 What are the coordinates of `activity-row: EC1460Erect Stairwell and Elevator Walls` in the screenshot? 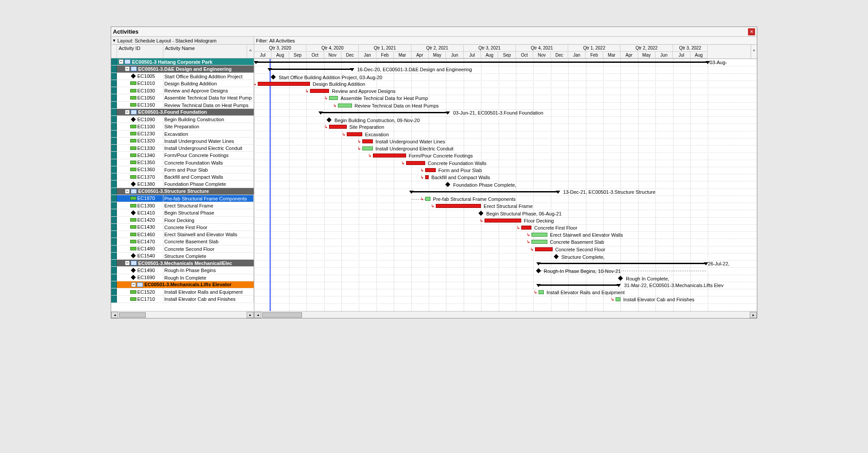 It's located at (182, 234).